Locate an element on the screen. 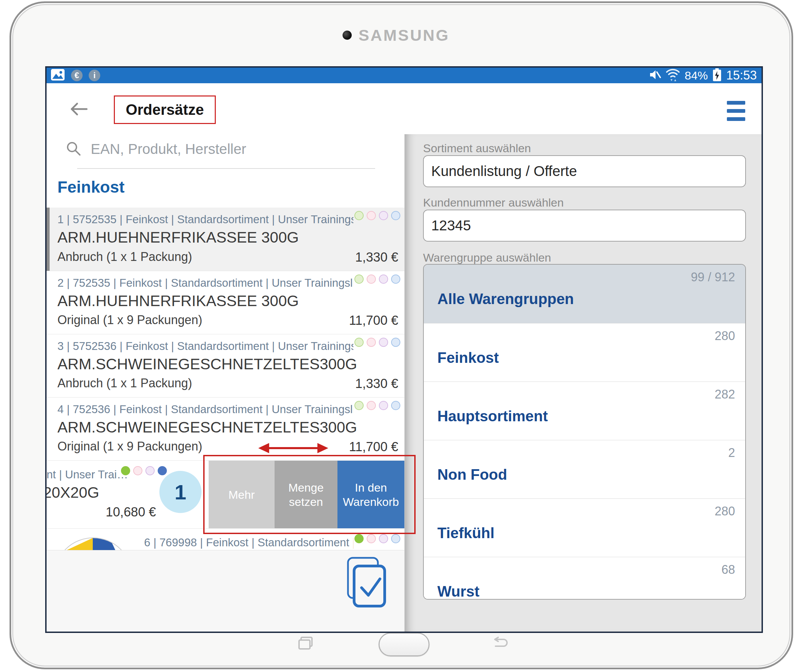  group-count: 68 is located at coordinates (728, 570).